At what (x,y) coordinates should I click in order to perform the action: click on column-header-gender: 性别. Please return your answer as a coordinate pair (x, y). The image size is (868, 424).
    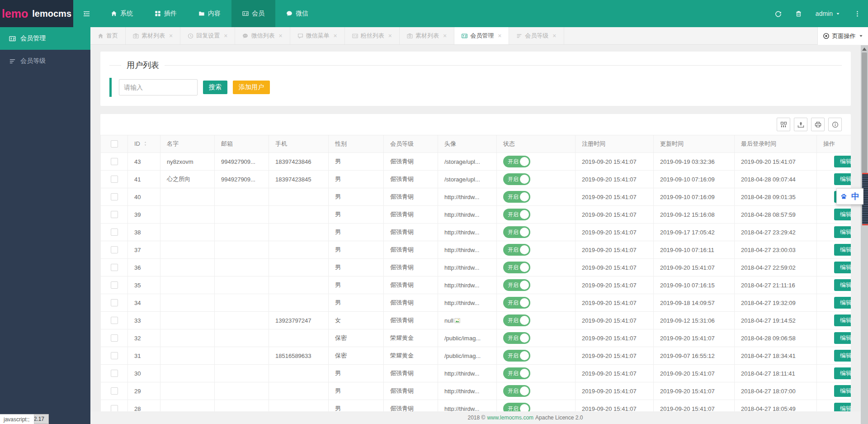
    Looking at the image, I should click on (356, 144).